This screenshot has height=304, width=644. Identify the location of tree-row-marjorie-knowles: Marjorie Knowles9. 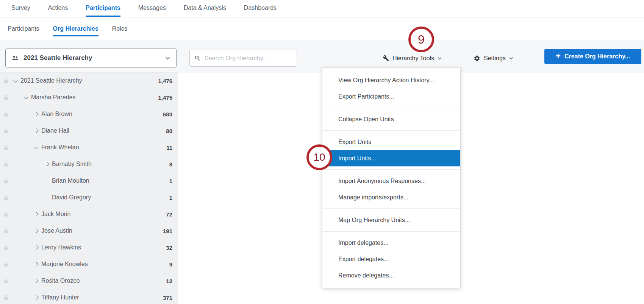
(89, 264).